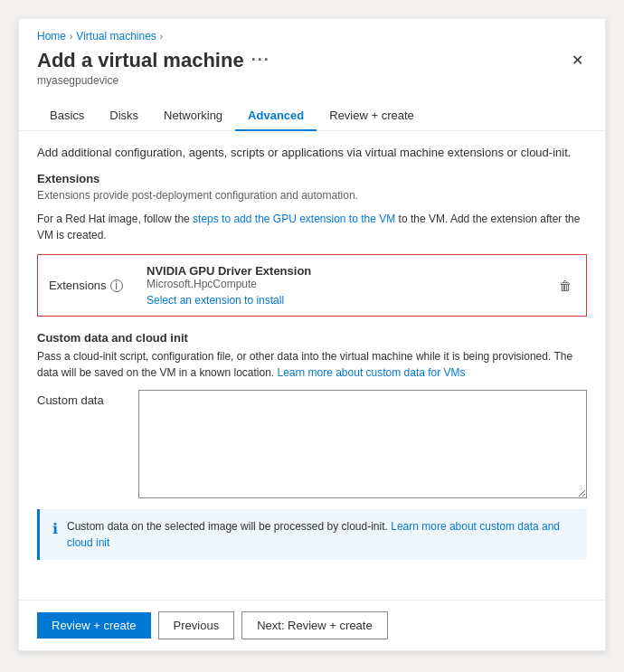 The width and height of the screenshot is (624, 672). Describe the element at coordinates (320, 535) in the screenshot. I see `info-banner-text: Custom data on the selected image will b…` at that location.